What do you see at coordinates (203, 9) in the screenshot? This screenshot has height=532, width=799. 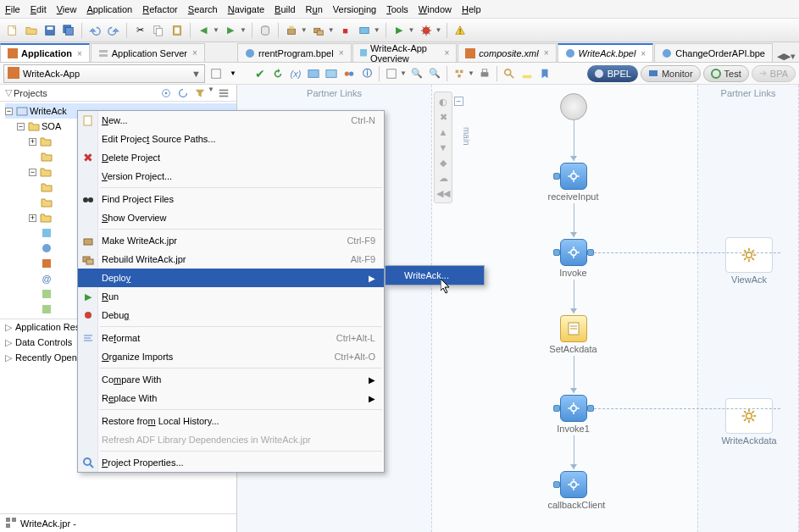 I see `menu-search: Search` at bounding box center [203, 9].